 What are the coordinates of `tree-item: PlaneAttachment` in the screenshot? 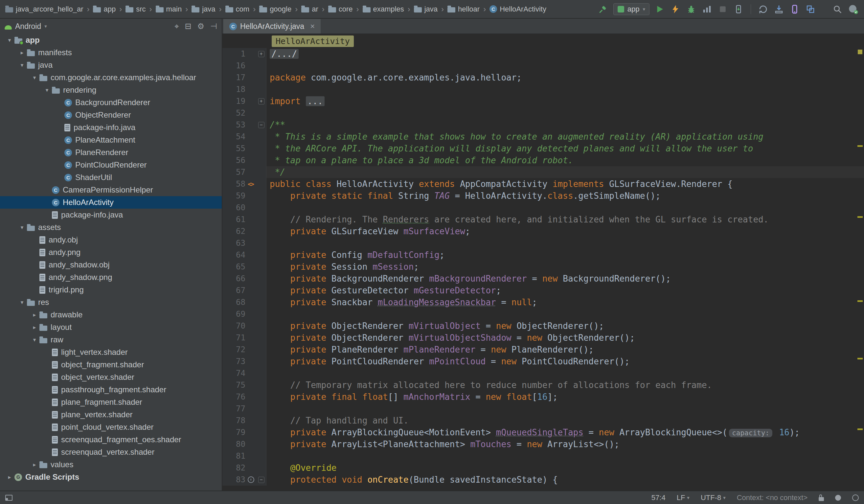 It's located at (111, 140).